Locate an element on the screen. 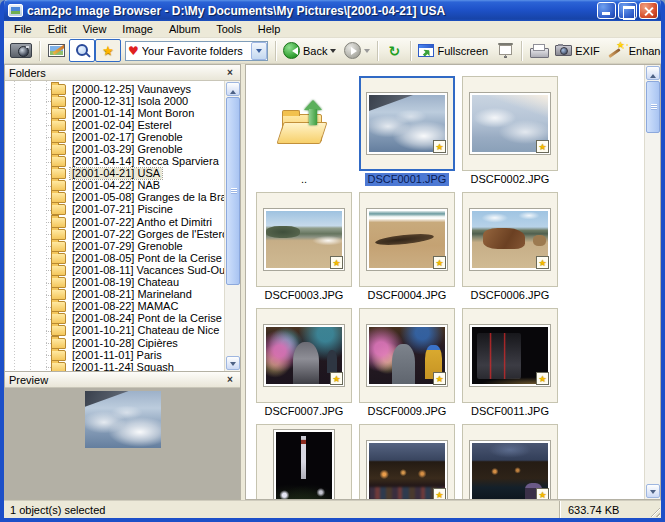 The height and width of the screenshot is (522, 665). menu-image: Image is located at coordinates (138, 29).